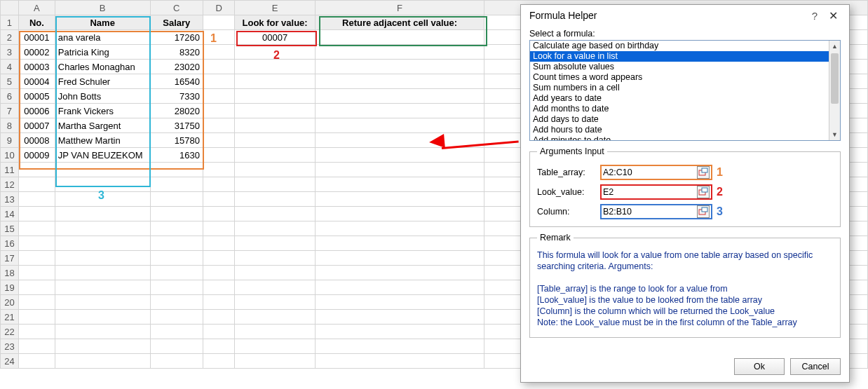  Describe the element at coordinates (10, 258) in the screenshot. I see `row-header: 17` at that location.